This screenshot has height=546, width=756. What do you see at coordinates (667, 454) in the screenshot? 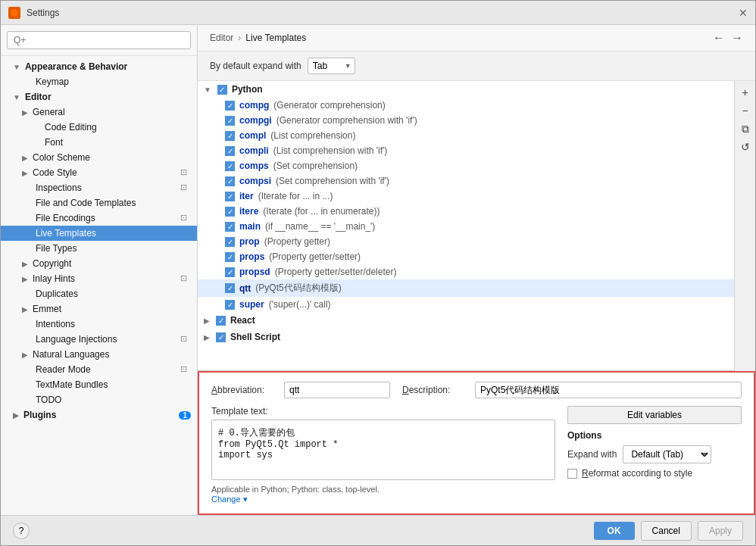
I see `expand-with-select: Default (Tab) Tab Enter Space` at bounding box center [667, 454].